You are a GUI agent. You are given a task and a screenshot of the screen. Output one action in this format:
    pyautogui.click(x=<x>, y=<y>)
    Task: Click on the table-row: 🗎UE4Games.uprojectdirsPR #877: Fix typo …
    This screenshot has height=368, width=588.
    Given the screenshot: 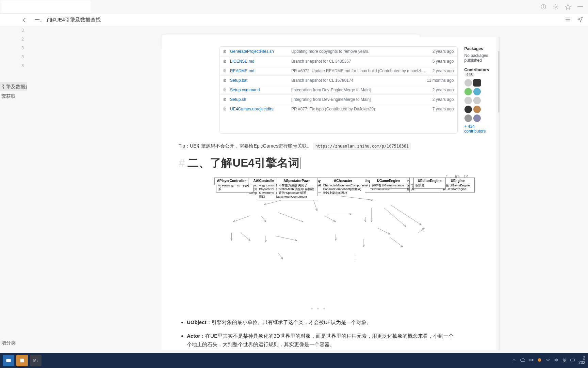 What is the action you would take?
    pyautogui.click(x=339, y=109)
    